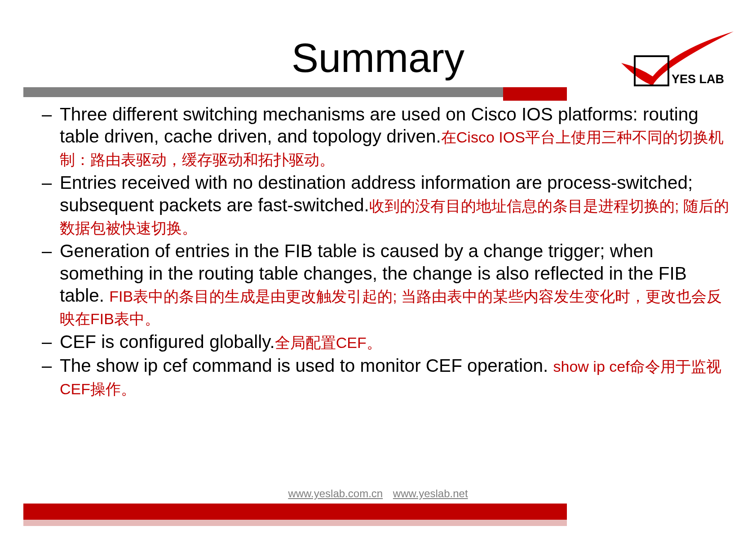 The height and width of the screenshot is (535, 756). What do you see at coordinates (675, 61) in the screenshot?
I see `yeslab-logo: YES LAB` at bounding box center [675, 61].